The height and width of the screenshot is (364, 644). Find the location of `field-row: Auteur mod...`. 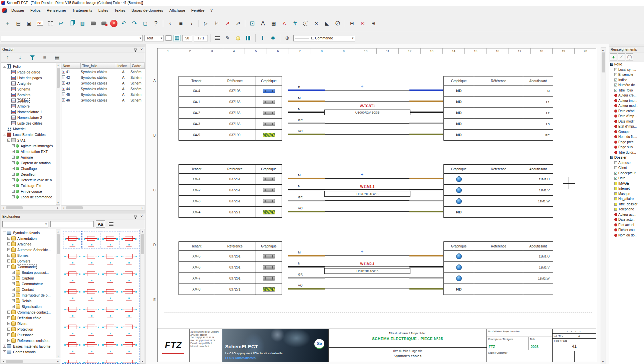

field-row: Auteur mod... is located at coordinates (627, 106).